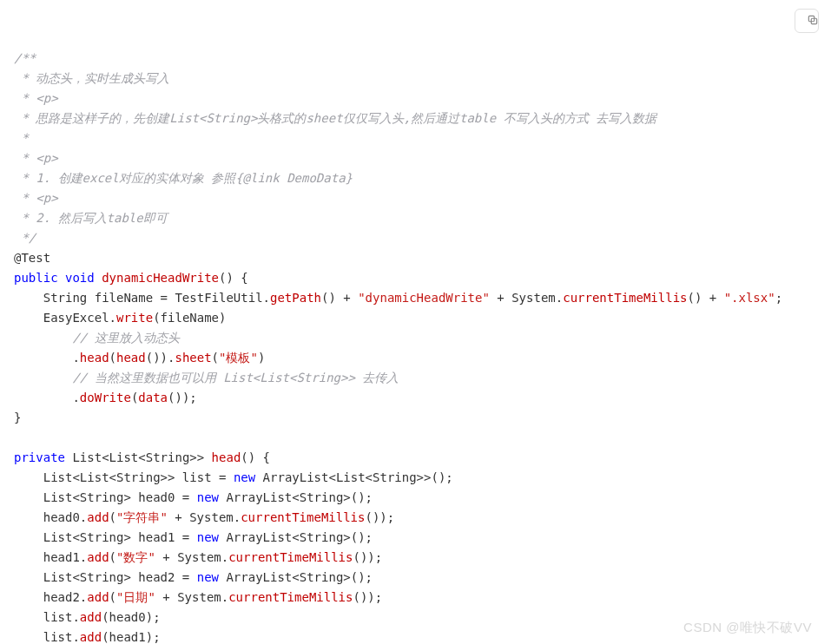 Image resolution: width=831 pixels, height=644 pixels. I want to click on copy-button, so click(807, 21).